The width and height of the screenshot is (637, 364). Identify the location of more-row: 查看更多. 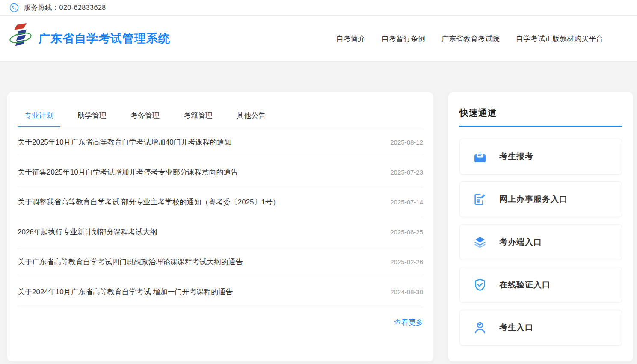
(220, 323).